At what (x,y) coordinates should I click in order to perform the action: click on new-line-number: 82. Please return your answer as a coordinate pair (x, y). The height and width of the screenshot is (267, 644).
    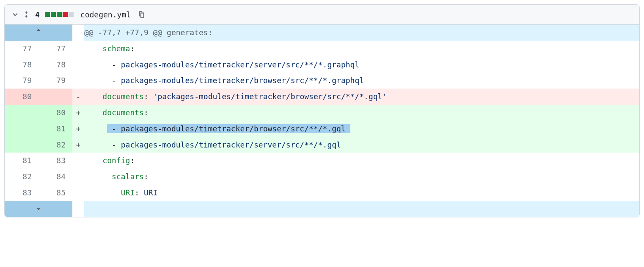
    Looking at the image, I should click on (55, 145).